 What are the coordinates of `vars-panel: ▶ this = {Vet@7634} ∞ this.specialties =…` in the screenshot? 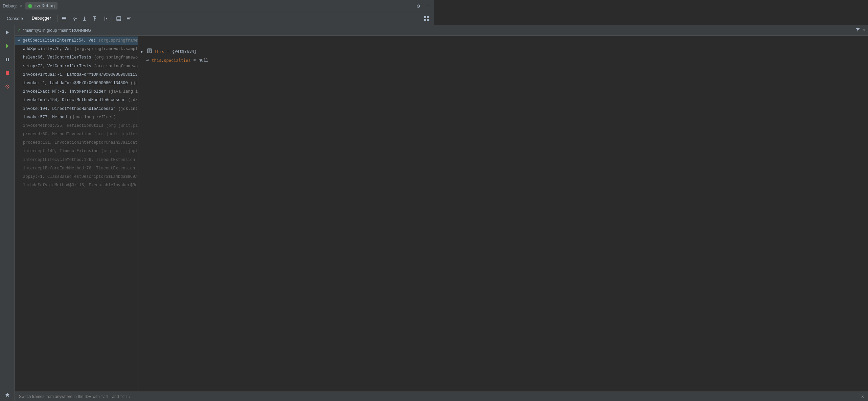 It's located at (286, 118).